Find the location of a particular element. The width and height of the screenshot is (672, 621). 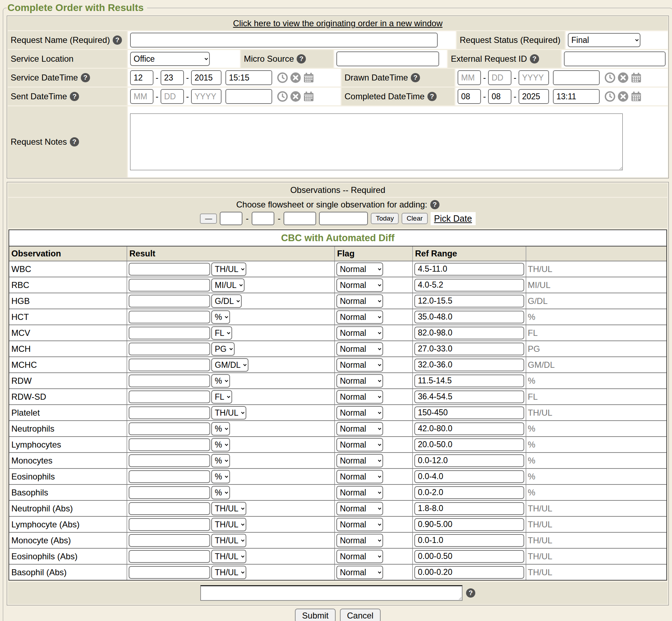

today-button: Today is located at coordinates (385, 218).